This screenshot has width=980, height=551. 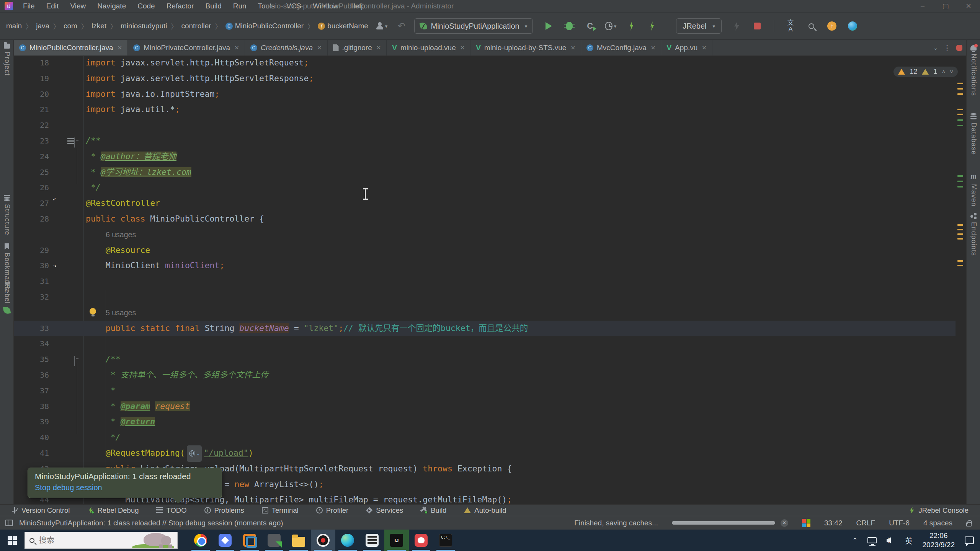 What do you see at coordinates (549, 26) in the screenshot?
I see `run-button` at bounding box center [549, 26].